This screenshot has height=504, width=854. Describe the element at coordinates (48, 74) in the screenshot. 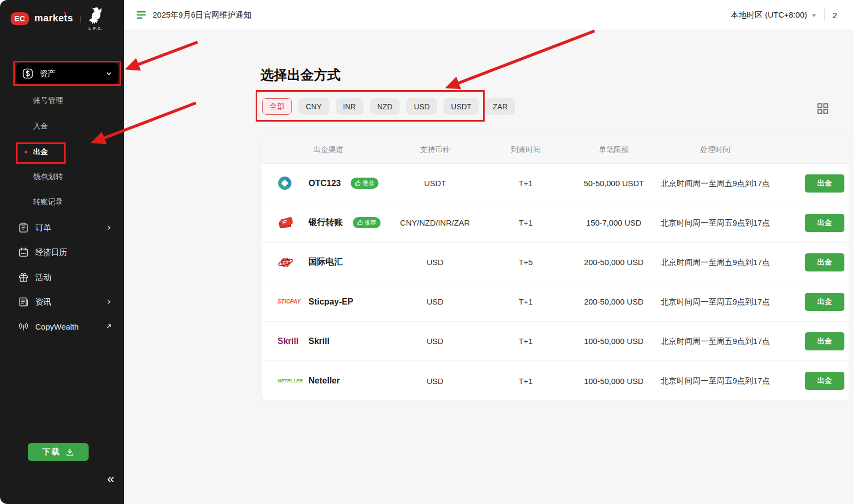

I see `sidebar-item-label: 资产` at that location.